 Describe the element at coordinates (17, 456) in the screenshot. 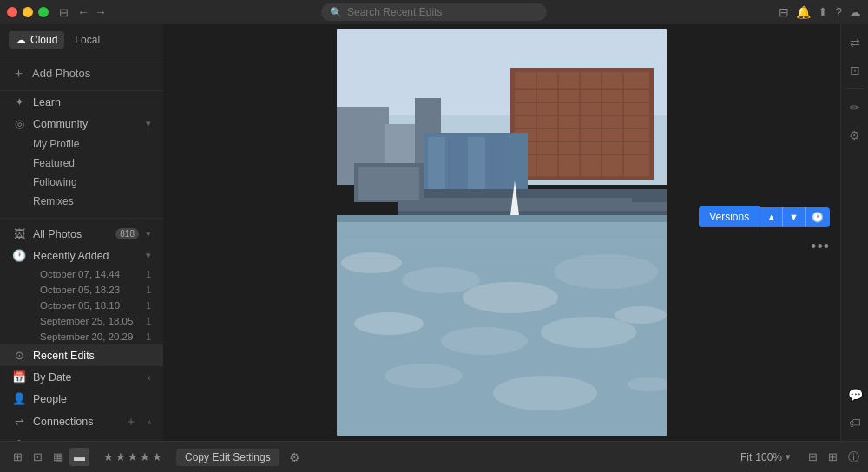

I see `view-grid-small-icon: ⊞` at that location.